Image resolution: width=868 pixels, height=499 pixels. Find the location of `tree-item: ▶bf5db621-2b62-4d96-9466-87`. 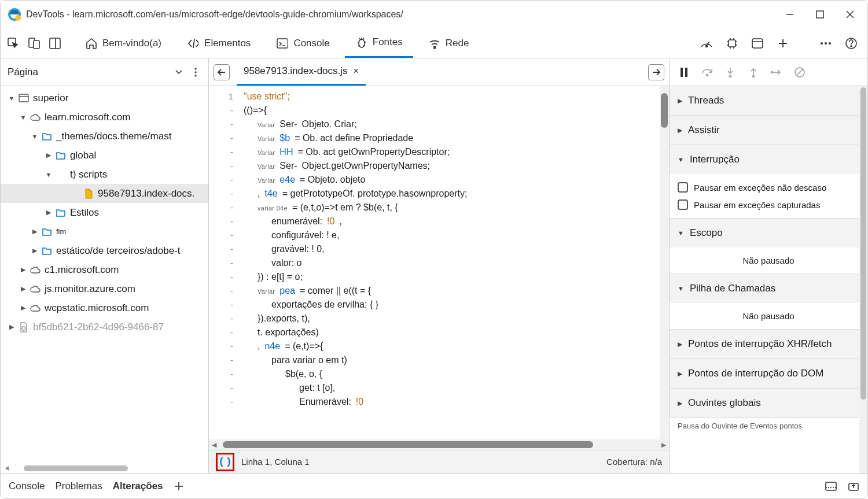

tree-item: ▶bf5db621-2b62-4d96-9466-87 is located at coordinates (104, 327).